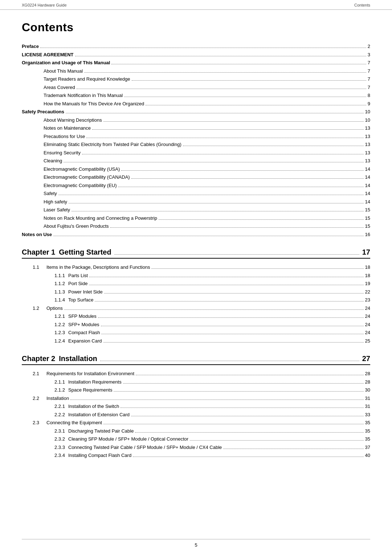  Describe the element at coordinates (196, 325) in the screenshot. I see `subsection-entry: 1.2.2SFP+ Modules24` at that location.